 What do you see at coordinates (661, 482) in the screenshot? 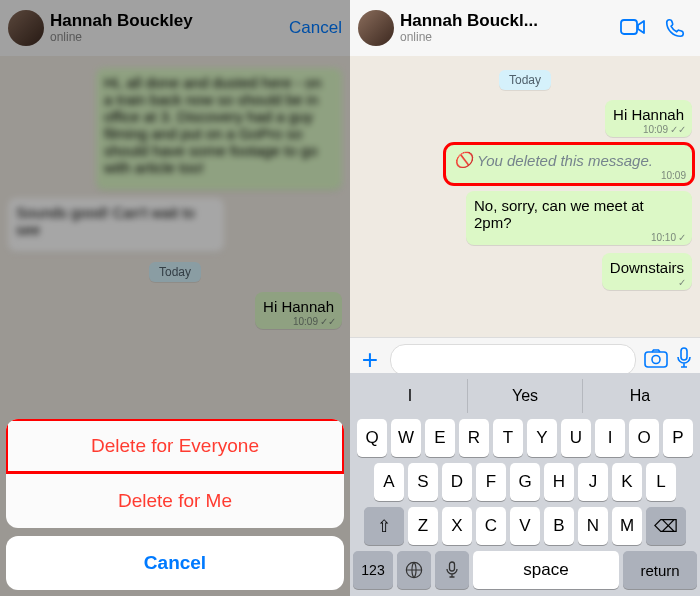
I see `key-l: L` at bounding box center [661, 482].